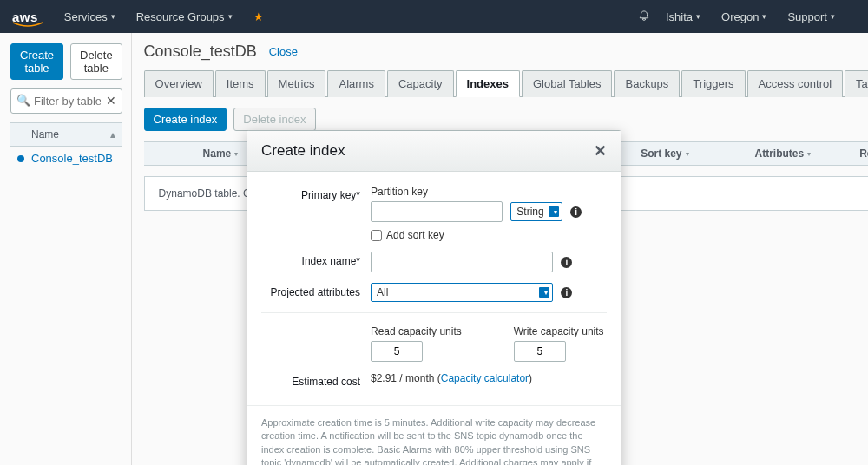 This screenshot has width=868, height=465. What do you see at coordinates (601, 151) in the screenshot?
I see `close-icon: ✕` at bounding box center [601, 151].